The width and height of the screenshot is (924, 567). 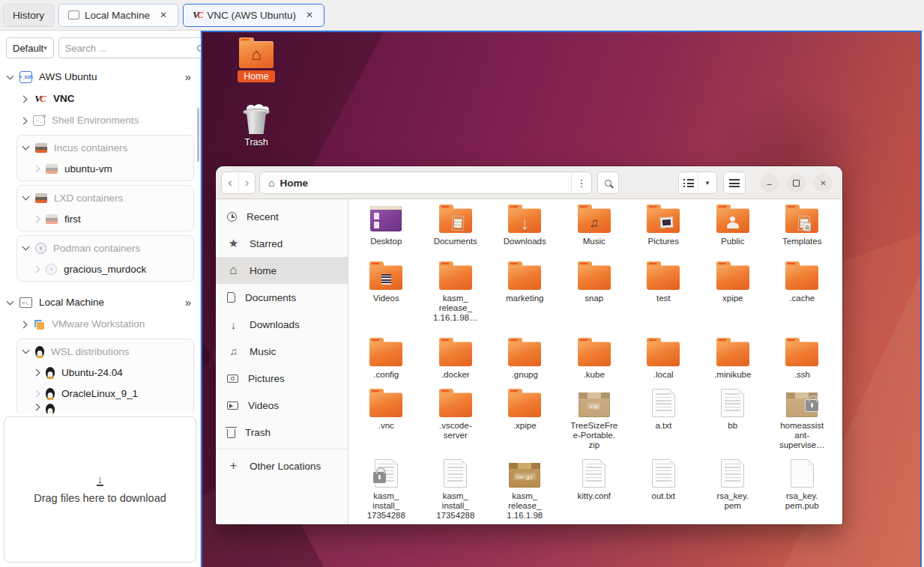 I want to click on file-out.txt: out.txt, so click(x=664, y=490).